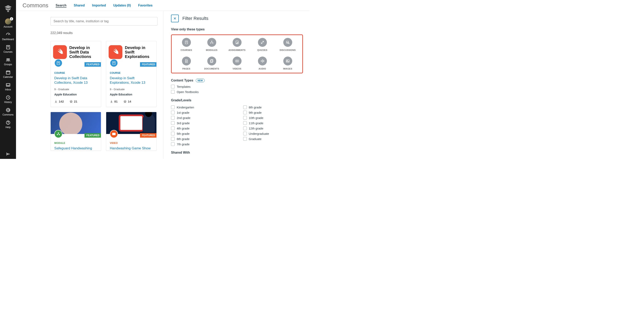 This screenshot has width=644, height=334. What do you see at coordinates (201, 144) in the screenshot?
I see `check-grade: 7th grade` at bounding box center [201, 144].